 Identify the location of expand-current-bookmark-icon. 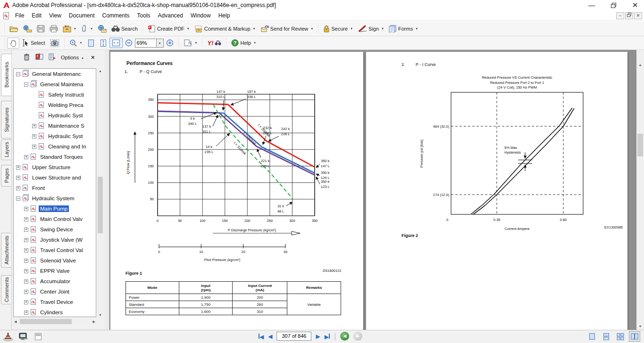
(40, 57).